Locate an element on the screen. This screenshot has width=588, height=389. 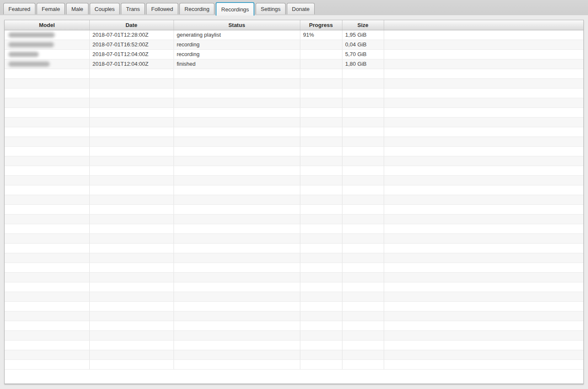
tab-donate: Donate is located at coordinates (301, 8).